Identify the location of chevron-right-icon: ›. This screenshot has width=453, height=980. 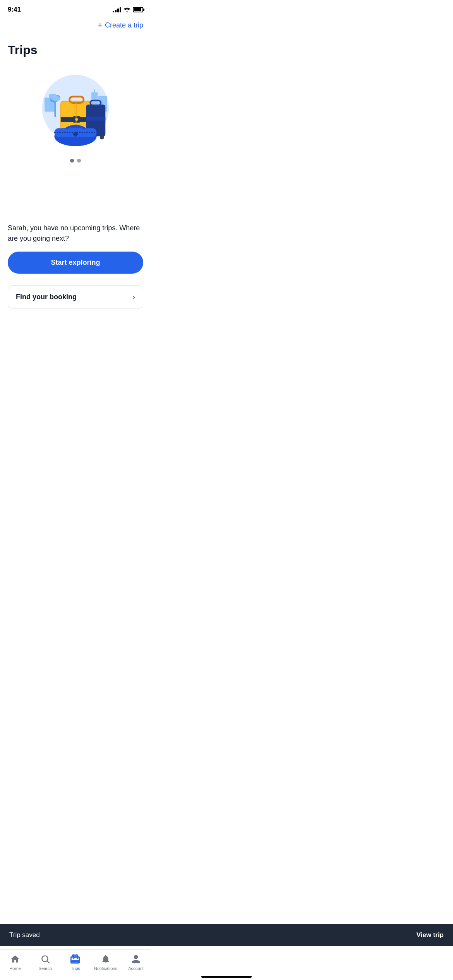
(134, 297).